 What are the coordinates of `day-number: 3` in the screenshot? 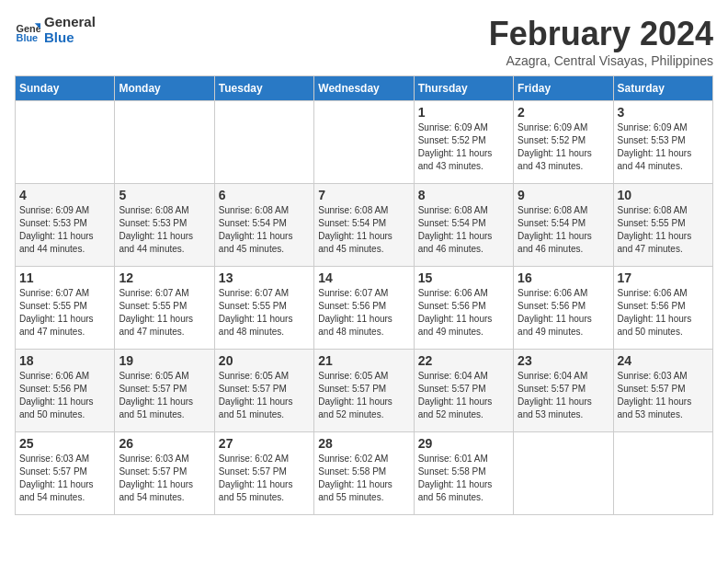 It's located at (664, 112).